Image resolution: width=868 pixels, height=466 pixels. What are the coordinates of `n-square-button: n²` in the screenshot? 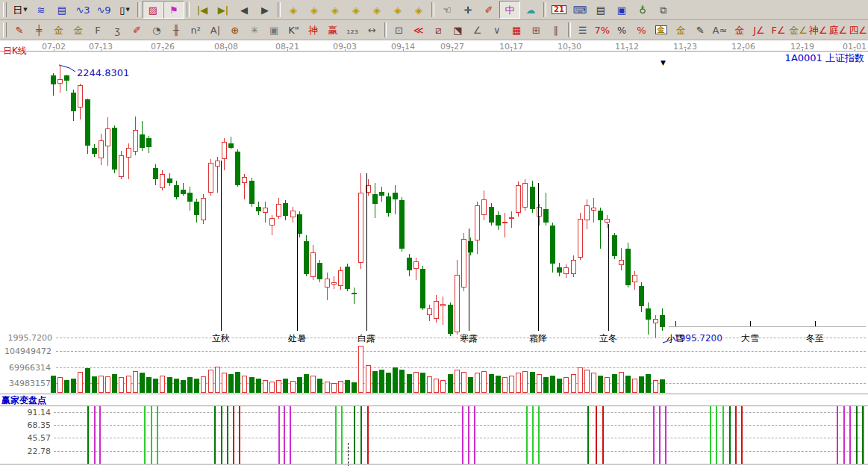 It's located at (196, 30).